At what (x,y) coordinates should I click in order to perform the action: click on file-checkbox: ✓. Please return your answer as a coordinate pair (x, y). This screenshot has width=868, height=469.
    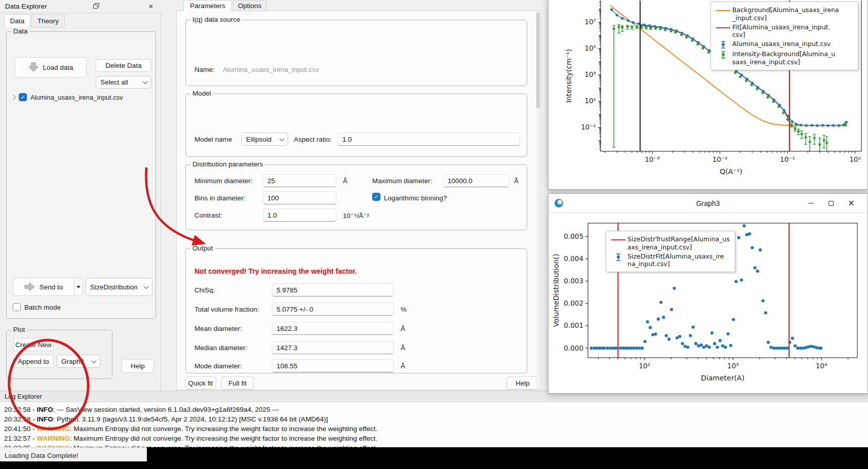
    Looking at the image, I should click on (23, 97).